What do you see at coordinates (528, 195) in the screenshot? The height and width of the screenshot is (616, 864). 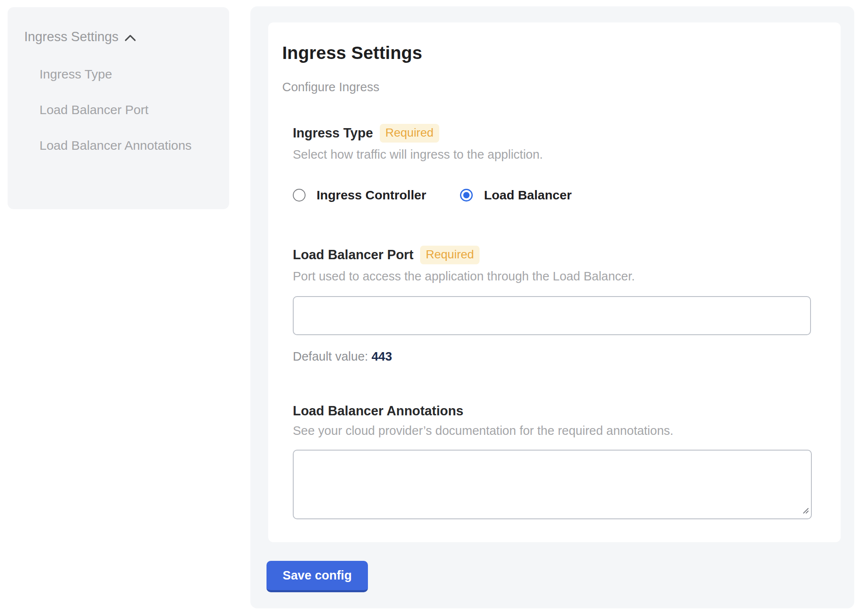 I see `radio-label-load-balancer: Load Balancer` at bounding box center [528, 195].